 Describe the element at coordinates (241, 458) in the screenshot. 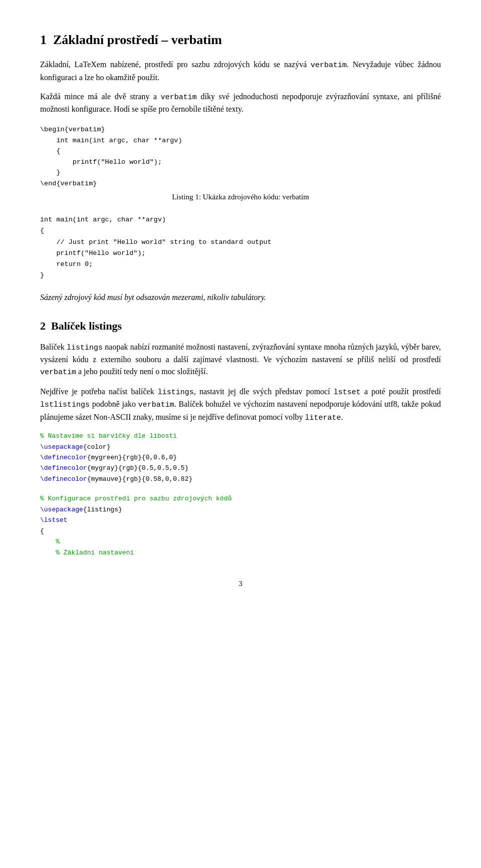

I see `colored-code-block1: % Nastavíme si barvičky dle libosti \use…` at that location.